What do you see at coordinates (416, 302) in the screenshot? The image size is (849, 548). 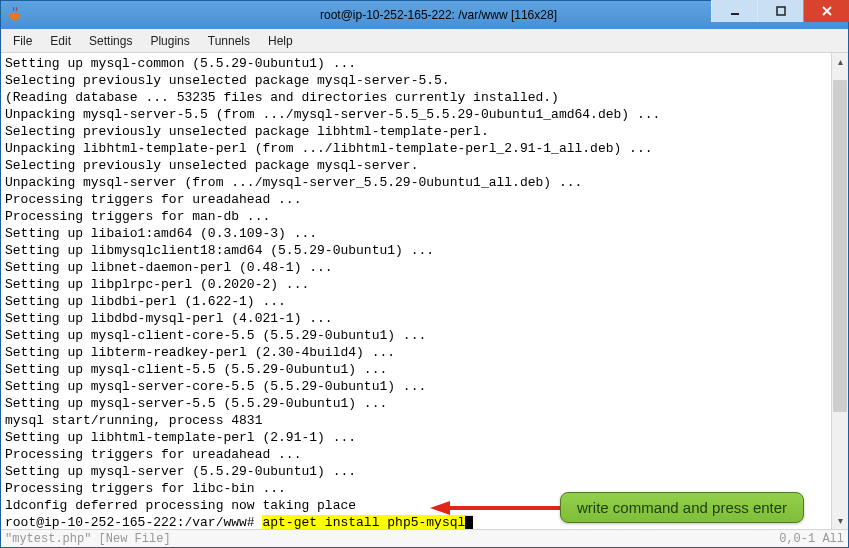 I see `terminal-line: Setting up libdbi-perl (1.622-1) ...` at bounding box center [416, 302].